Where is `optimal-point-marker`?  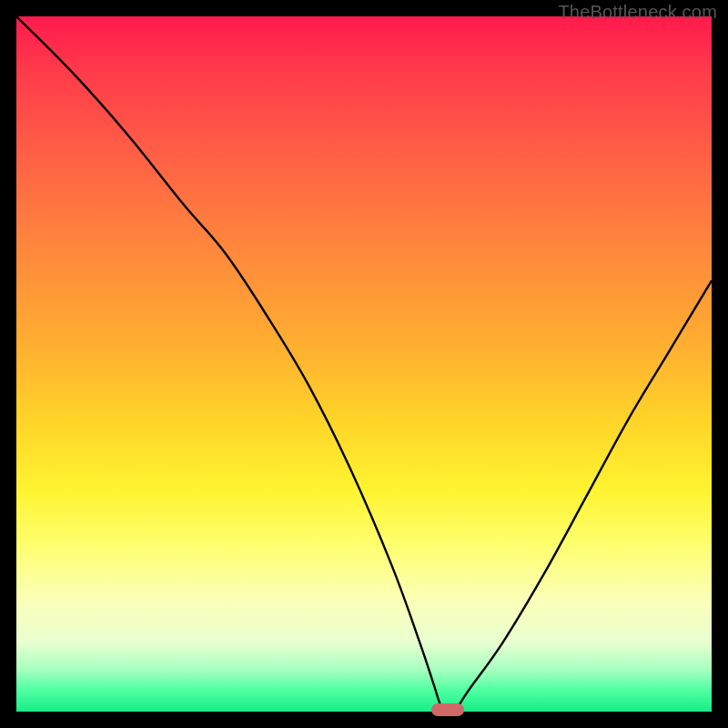
optimal-point-marker is located at coordinates (448, 710).